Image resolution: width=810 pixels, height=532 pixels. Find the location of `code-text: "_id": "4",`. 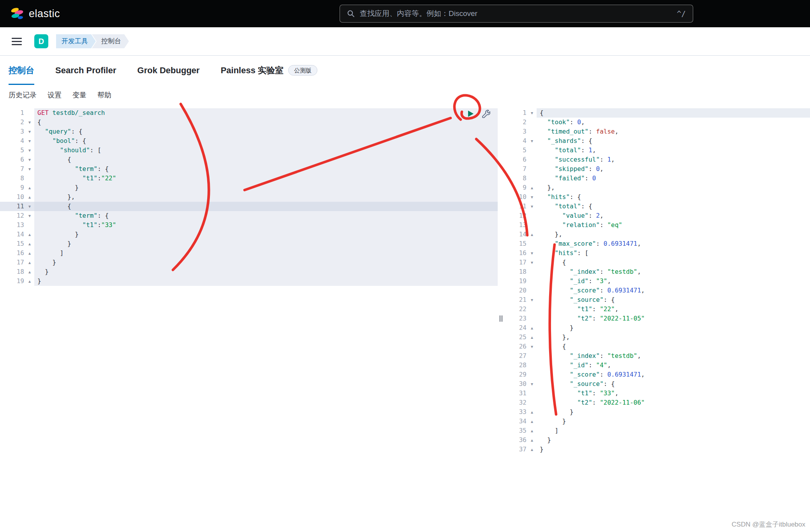

code-text: "_id": "4", is located at coordinates (673, 365).